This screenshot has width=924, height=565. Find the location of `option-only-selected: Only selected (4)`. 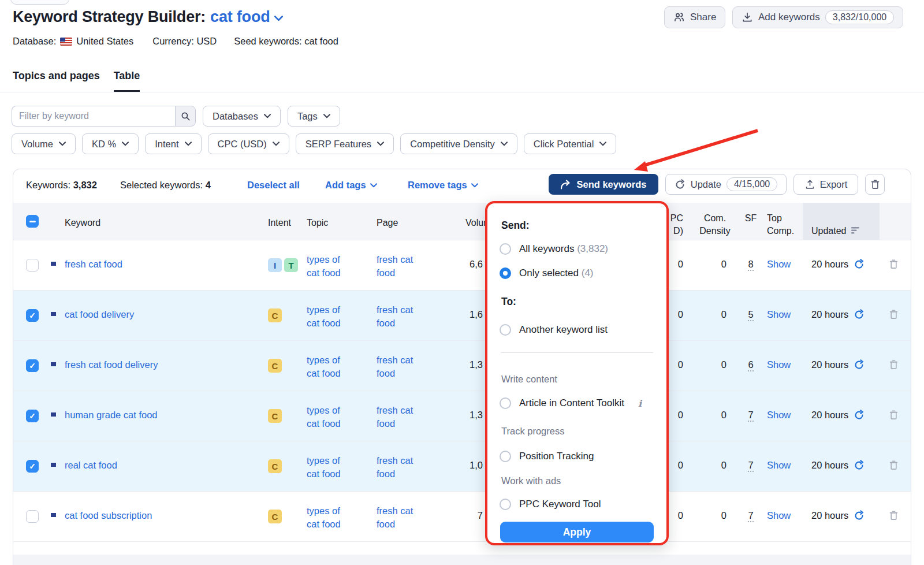

option-only-selected: Only selected (4) is located at coordinates (546, 273).